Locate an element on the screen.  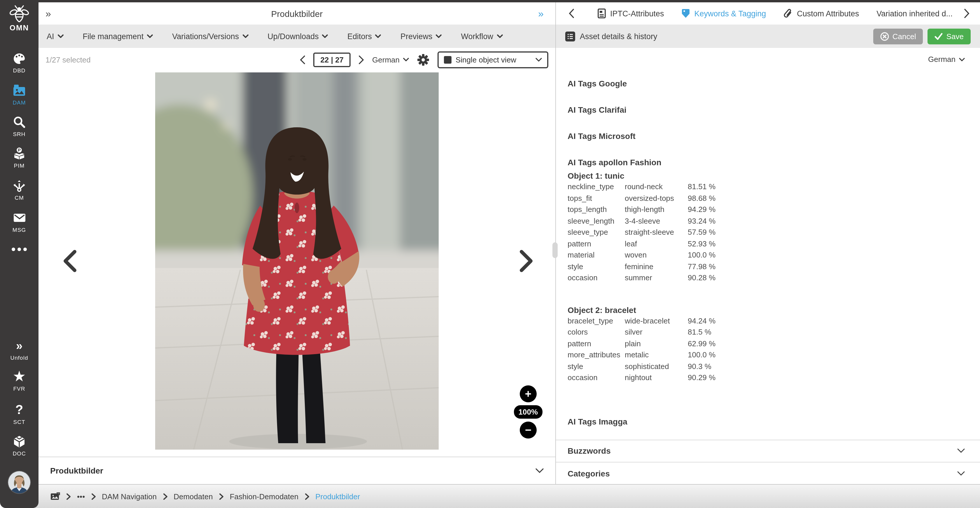
next-asset-chevron is located at coordinates (361, 59).